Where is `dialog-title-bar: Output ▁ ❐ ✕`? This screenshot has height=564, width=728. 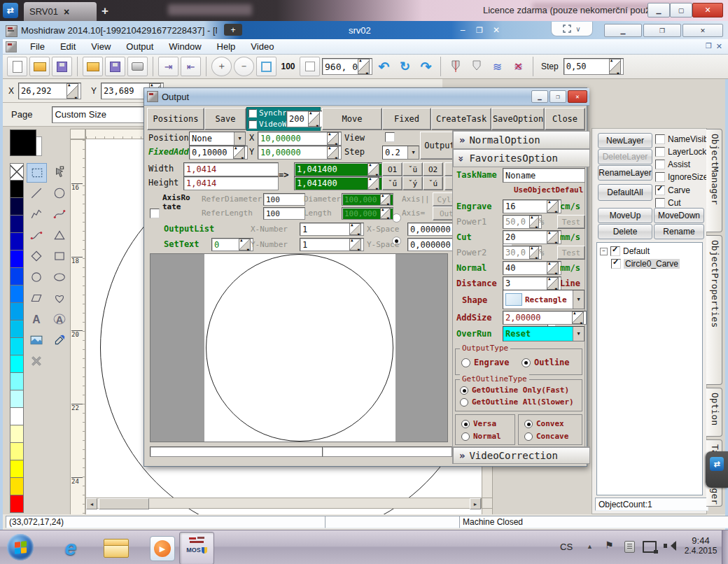 dialog-title-bar: Output ▁ ❐ ✕ is located at coordinates (367, 97).